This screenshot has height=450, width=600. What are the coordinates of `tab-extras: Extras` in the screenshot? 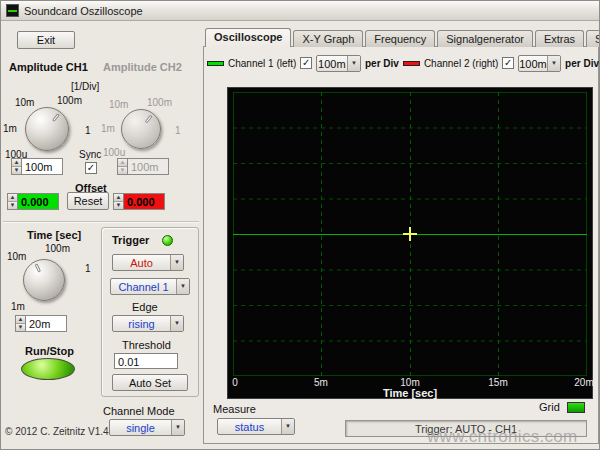 It's located at (560, 38).